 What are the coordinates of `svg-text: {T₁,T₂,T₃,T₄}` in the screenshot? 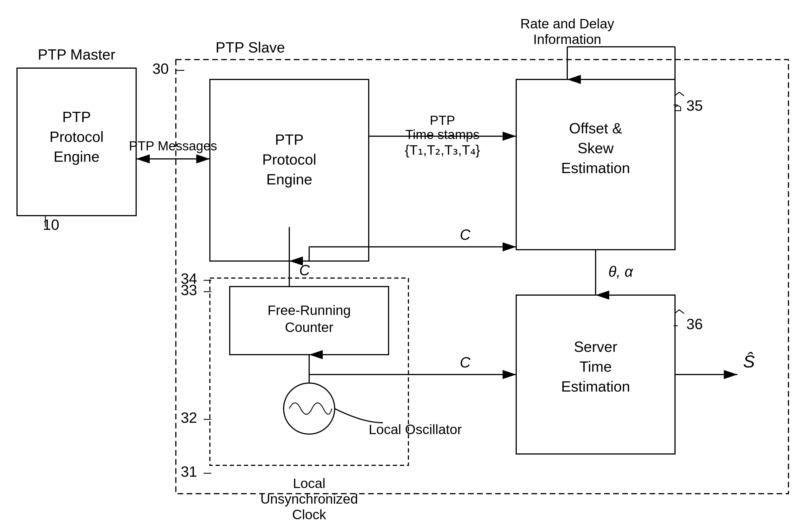 It's located at (442, 150).